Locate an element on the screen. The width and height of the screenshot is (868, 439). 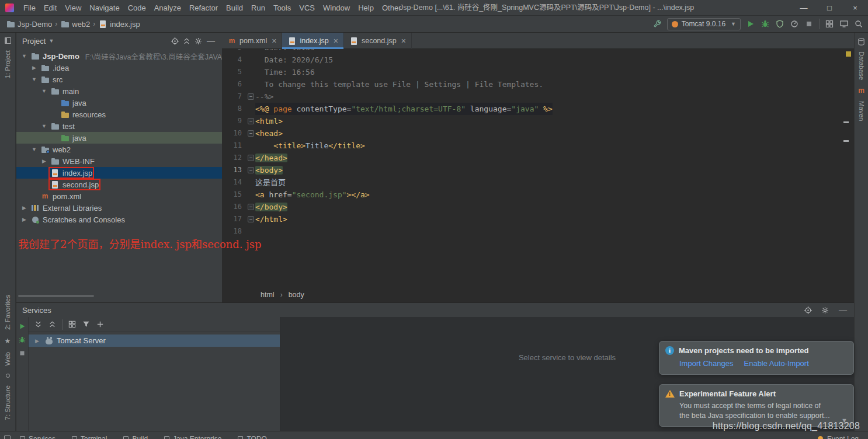
stop-service-button is located at coordinates (22, 353).